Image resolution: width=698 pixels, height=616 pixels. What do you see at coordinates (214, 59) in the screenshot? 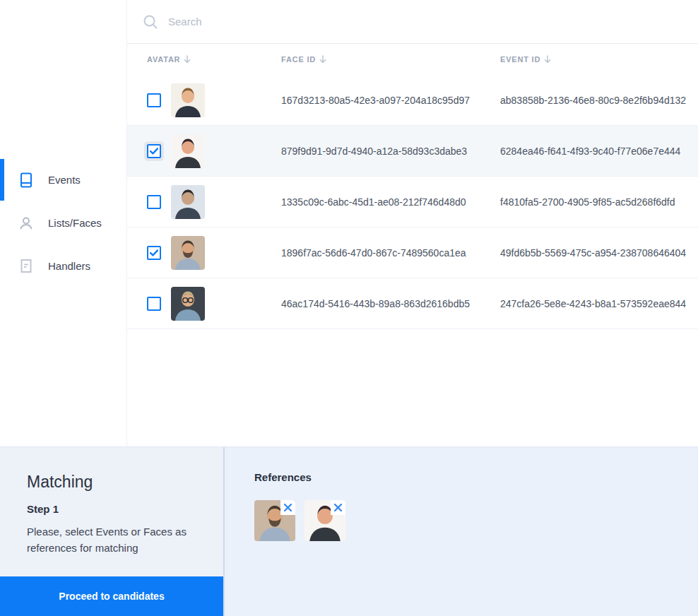
I see `column-header-avatar: AVATAR` at bounding box center [214, 59].